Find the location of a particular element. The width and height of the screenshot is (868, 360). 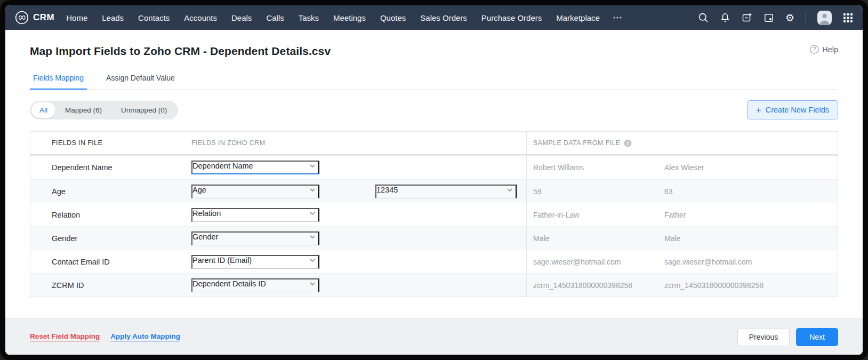

nav-item-leads: Leads is located at coordinates (113, 18).